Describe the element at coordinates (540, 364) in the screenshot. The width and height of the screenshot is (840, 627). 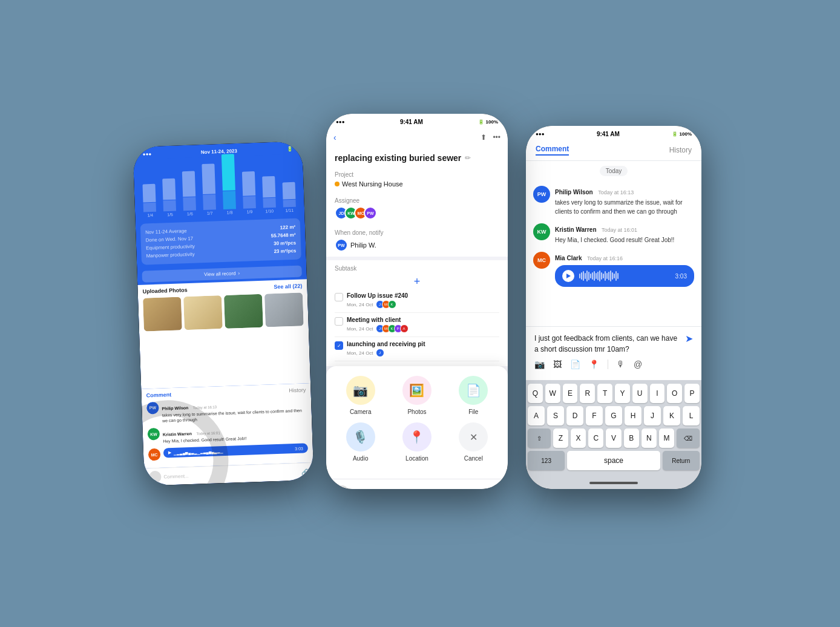
I see `camera-toolbar-icon: 📷` at that location.